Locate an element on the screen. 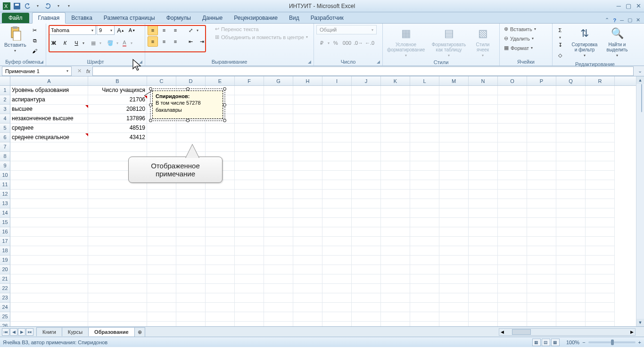 Image resolution: width=644 pixels, height=348 pixels. cell-B15 is located at coordinates (118, 223).